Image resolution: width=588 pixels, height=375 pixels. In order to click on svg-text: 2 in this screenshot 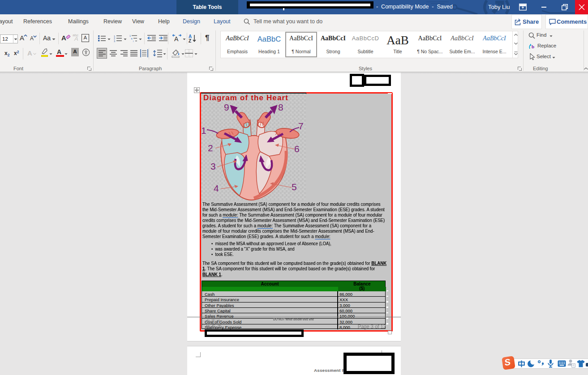, I will do `click(210, 148)`.